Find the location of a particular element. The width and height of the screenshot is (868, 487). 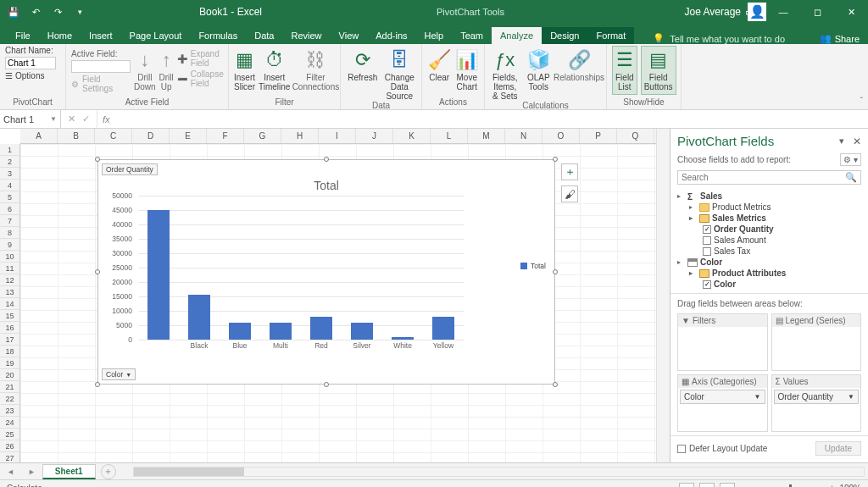

axis-field-chip: Color▼ is located at coordinates (722, 396).